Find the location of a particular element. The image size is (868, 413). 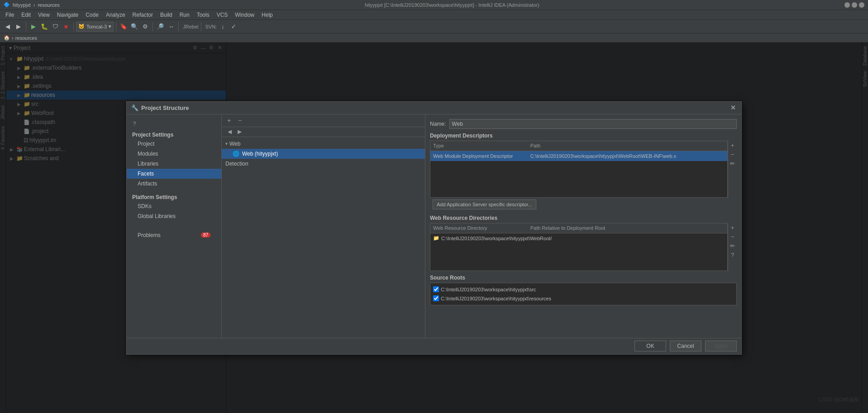

replace-btn: ↔ is located at coordinates (171, 27).